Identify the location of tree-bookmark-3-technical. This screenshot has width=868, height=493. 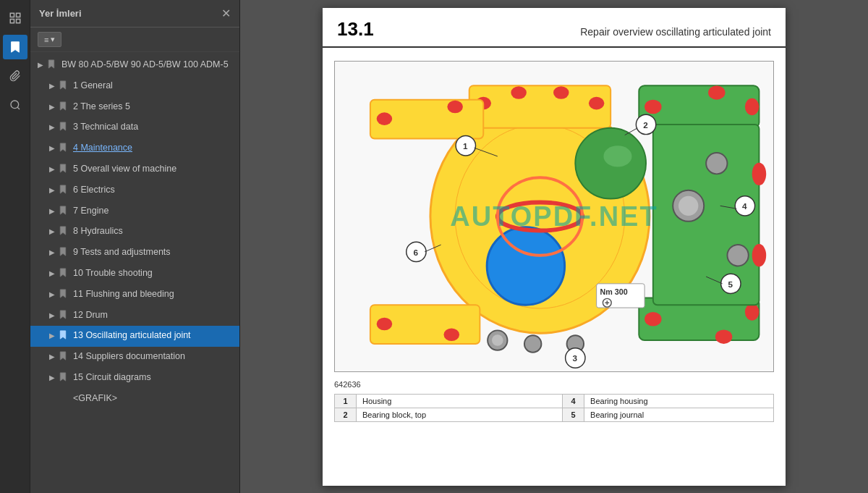
(64, 128).